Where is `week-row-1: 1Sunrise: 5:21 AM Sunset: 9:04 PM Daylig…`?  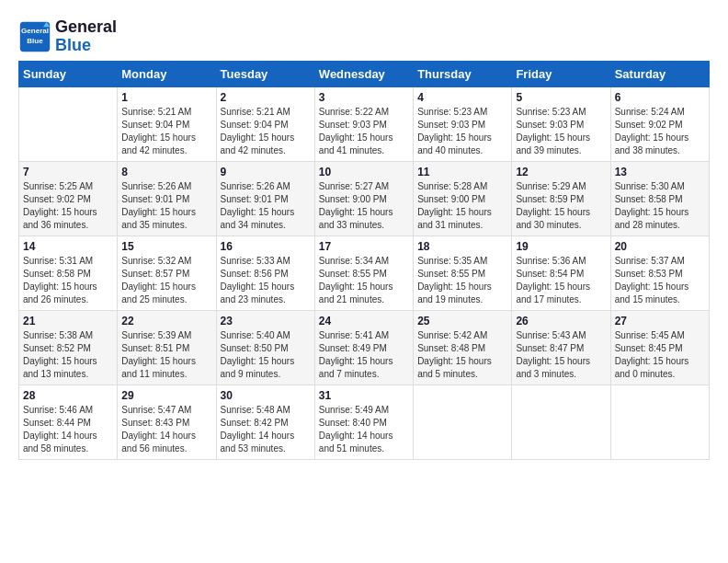
week-row-1: 1Sunrise: 5:21 AM Sunset: 9:04 PM Daylig… is located at coordinates (364, 123).